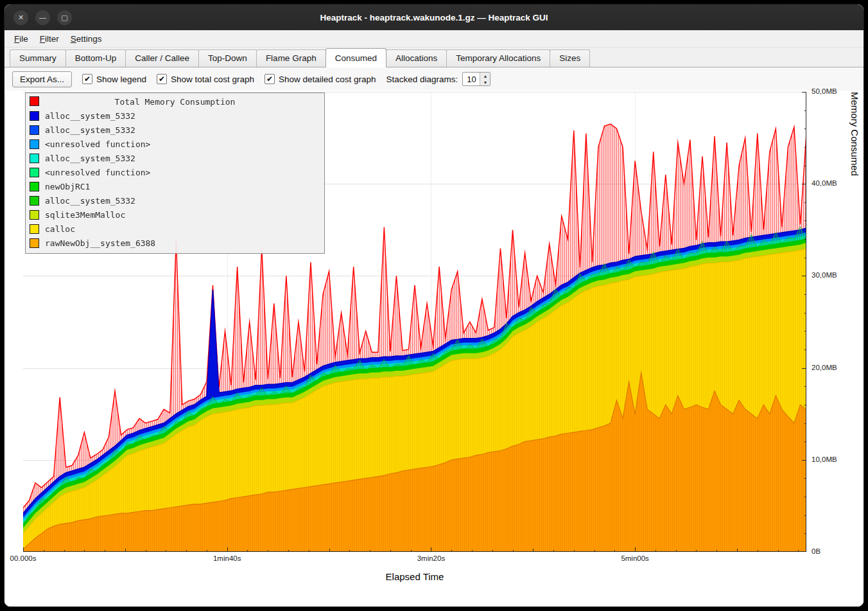 The height and width of the screenshot is (611, 868). Describe the element at coordinates (416, 58) in the screenshot. I see `tab-allocations: Allocations` at that location.